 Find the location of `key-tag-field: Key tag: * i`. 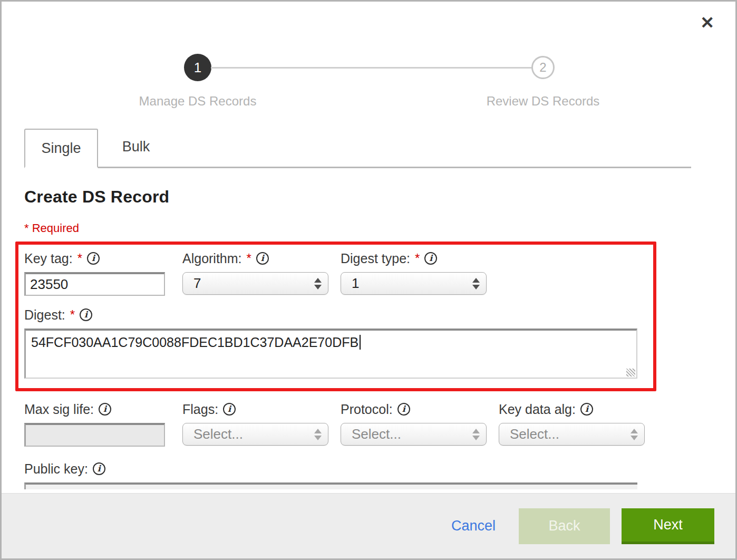

key-tag-field: Key tag: * i is located at coordinates (103, 273).